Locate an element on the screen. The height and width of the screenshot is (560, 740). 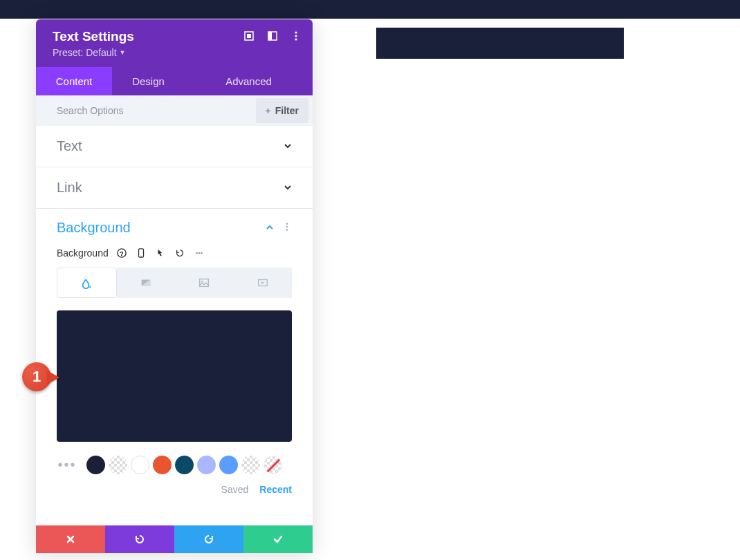
background-field-row: Background ? is located at coordinates (174, 253).